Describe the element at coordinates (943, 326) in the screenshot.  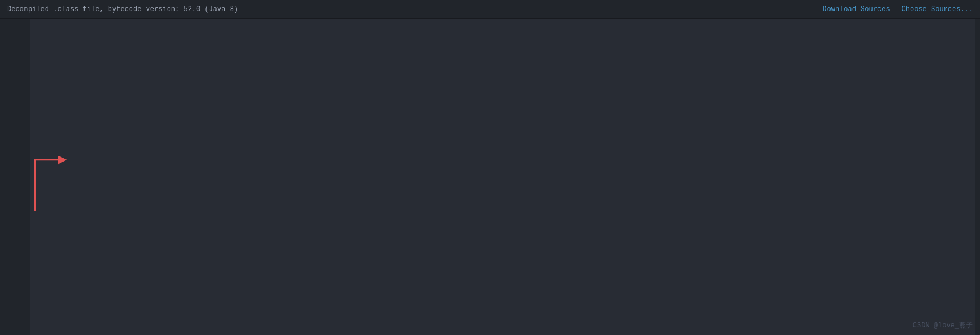
I see `watermark: CSDN @love_燕子` at that location.